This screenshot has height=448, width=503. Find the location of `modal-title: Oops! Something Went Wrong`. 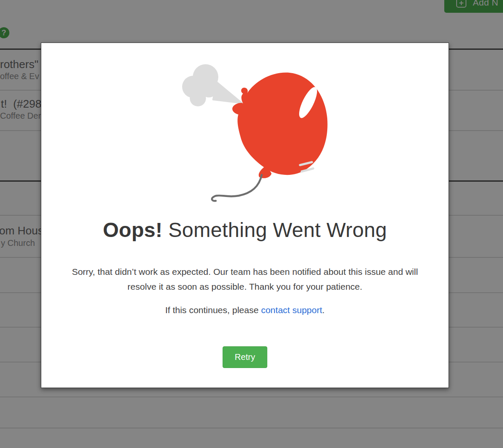

modal-title: Oops! Something Went Wrong is located at coordinates (245, 230).